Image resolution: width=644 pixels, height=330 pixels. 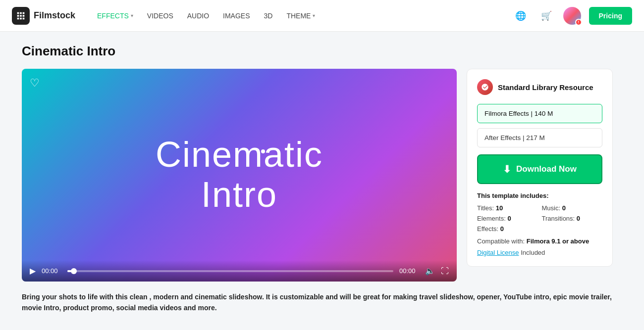 What do you see at coordinates (44, 16) in the screenshot?
I see `brand-logo: Filmstock` at bounding box center [44, 16].